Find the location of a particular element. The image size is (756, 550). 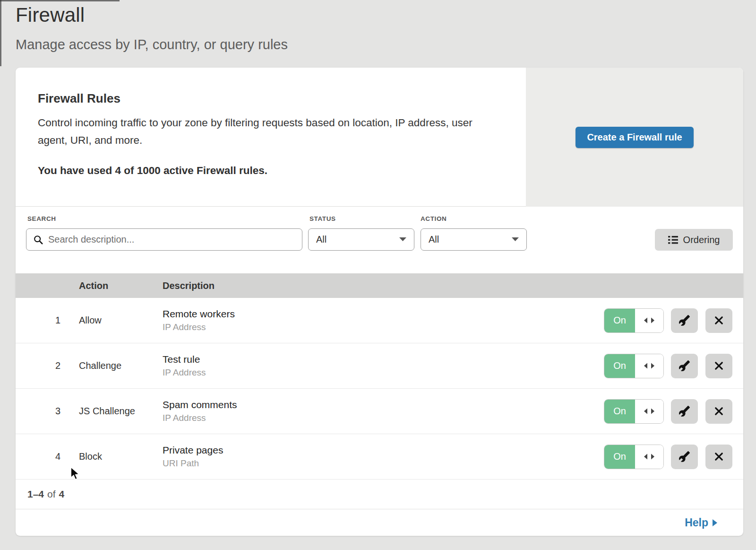

rule-priority: 4 is located at coordinates (38, 457).